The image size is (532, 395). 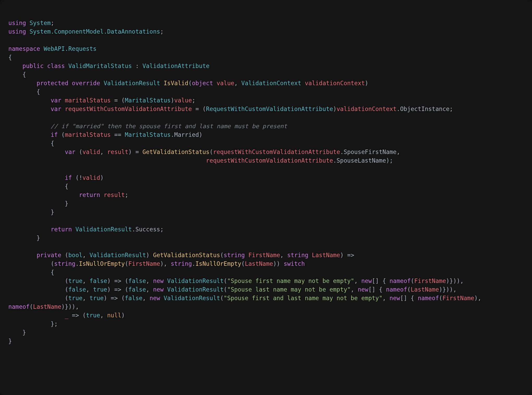 What do you see at coordinates (68, 195) in the screenshot?
I see `code-line: return result;` at bounding box center [68, 195].